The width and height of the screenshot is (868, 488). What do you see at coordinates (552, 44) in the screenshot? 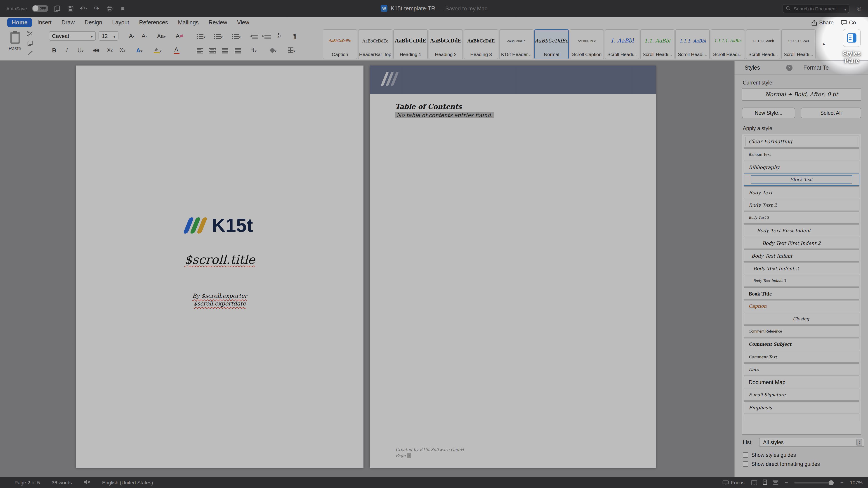
I see `gallery-style-normal: AaBbCcDdEeNormal` at bounding box center [552, 44].